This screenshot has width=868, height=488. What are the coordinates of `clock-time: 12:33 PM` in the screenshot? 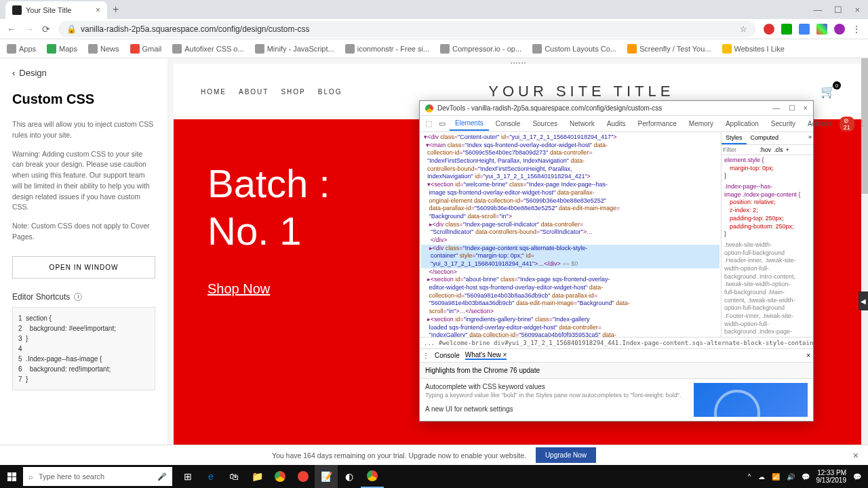 It's located at (831, 473).